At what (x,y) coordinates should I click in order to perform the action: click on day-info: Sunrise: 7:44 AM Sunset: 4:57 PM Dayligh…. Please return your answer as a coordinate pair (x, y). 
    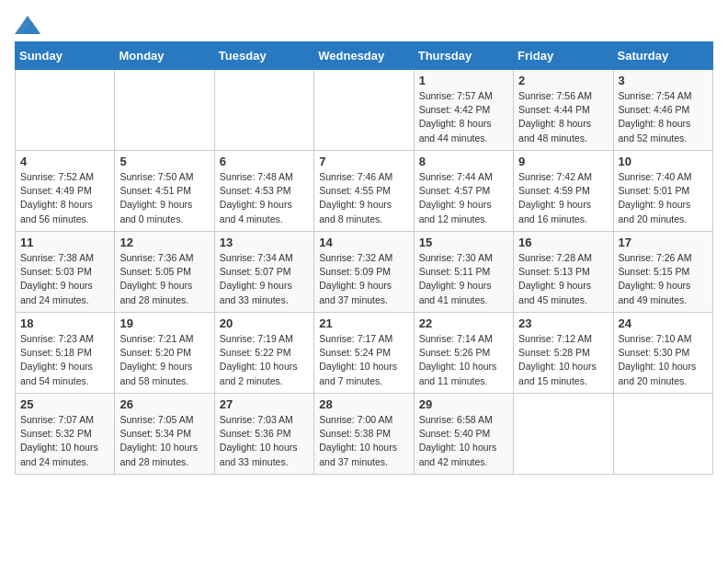
    Looking at the image, I should click on (463, 199).